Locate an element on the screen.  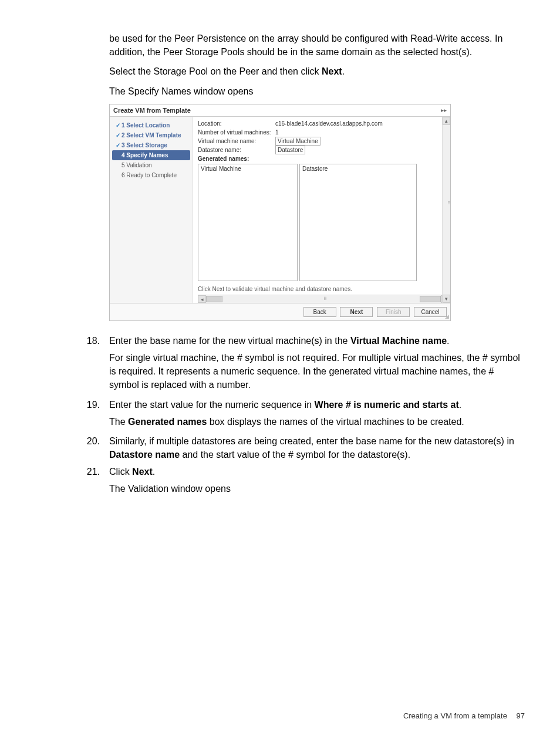
step-num: 21. is located at coordinates (97, 472).